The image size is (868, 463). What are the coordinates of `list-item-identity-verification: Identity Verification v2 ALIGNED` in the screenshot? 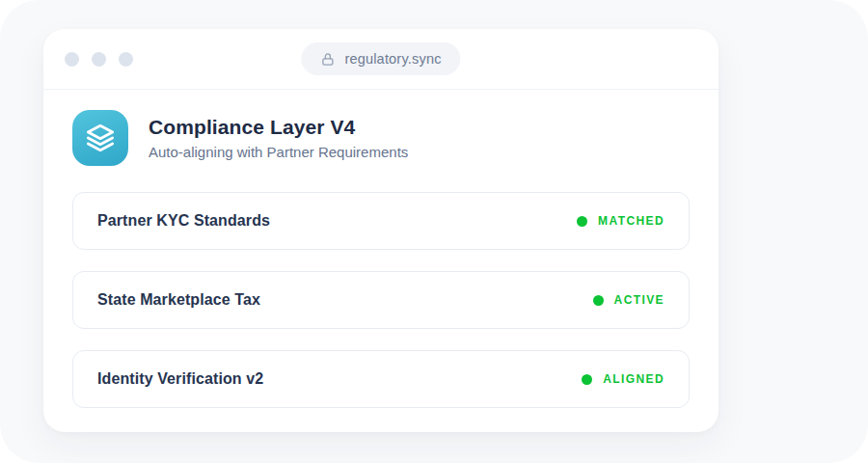 It's located at (381, 379).